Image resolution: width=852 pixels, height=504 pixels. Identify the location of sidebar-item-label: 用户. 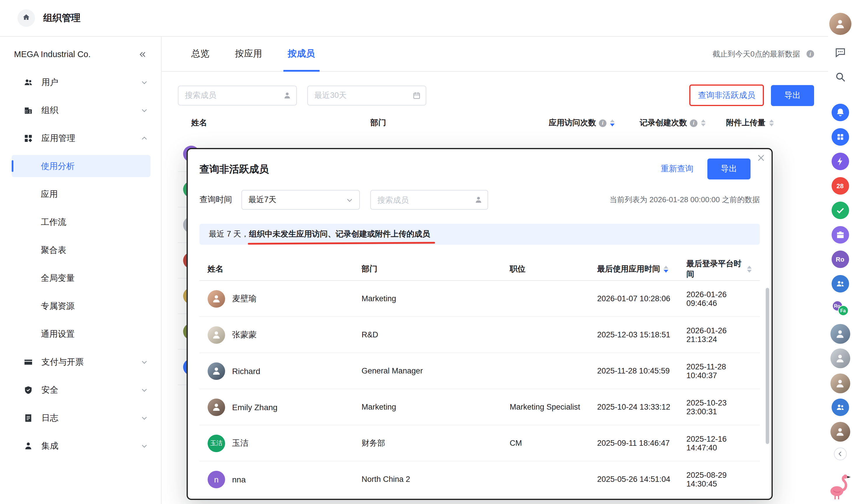
(91, 82).